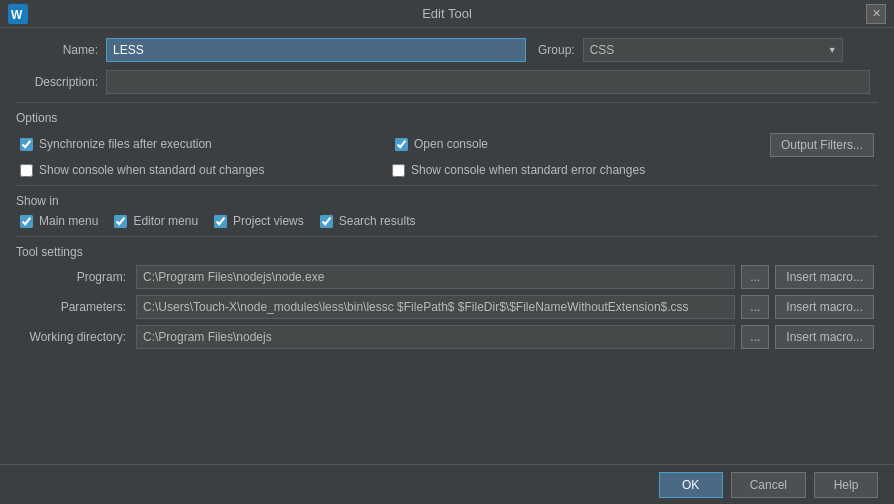 The width and height of the screenshot is (894, 504). Describe the element at coordinates (436, 277) in the screenshot. I see `program-input` at that location.